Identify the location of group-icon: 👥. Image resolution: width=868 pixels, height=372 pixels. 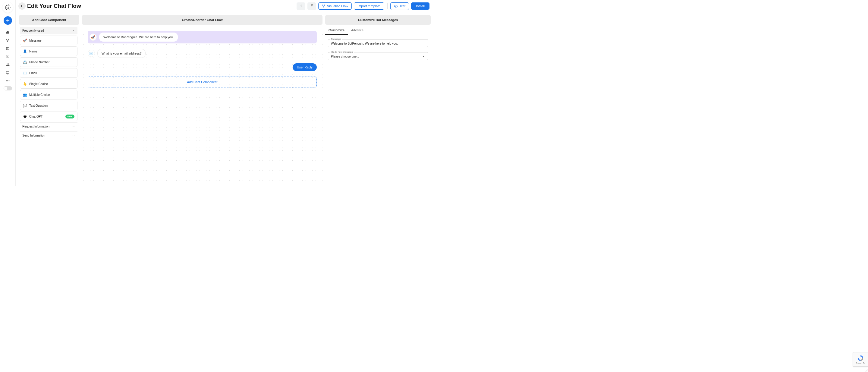
(25, 95).